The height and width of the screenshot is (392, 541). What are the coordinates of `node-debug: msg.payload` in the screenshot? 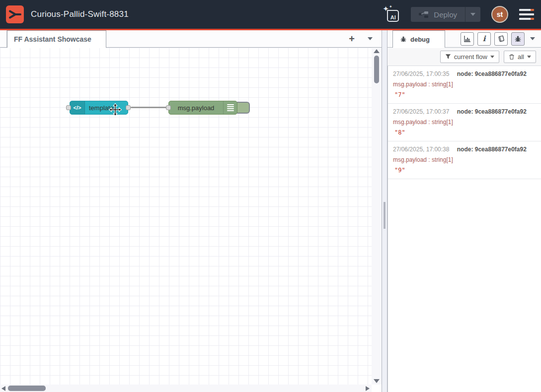 It's located at (203, 108).